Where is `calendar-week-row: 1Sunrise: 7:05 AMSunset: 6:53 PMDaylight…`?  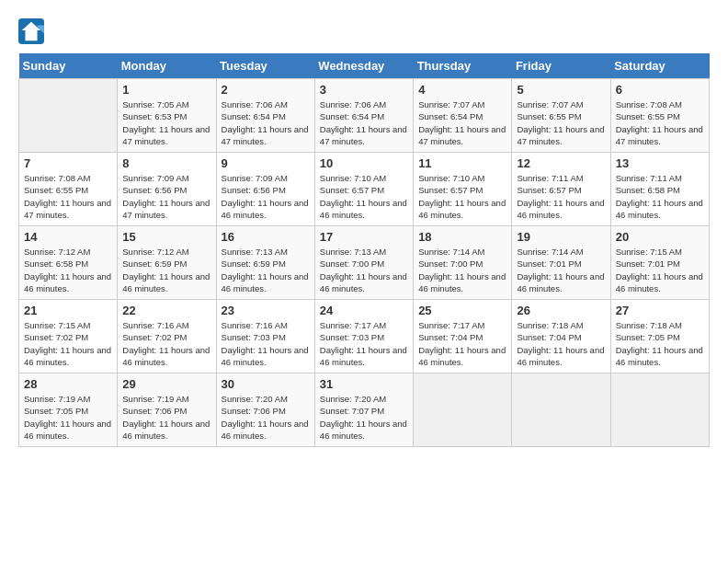
calendar-week-row: 1Sunrise: 7:05 AMSunset: 6:53 PMDaylight… is located at coordinates (364, 116).